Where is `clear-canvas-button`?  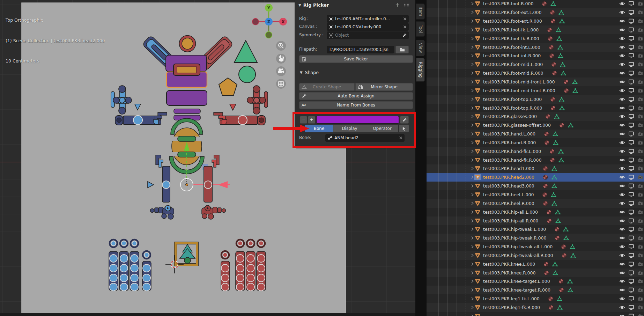
clear-canvas-button is located at coordinates (405, 27).